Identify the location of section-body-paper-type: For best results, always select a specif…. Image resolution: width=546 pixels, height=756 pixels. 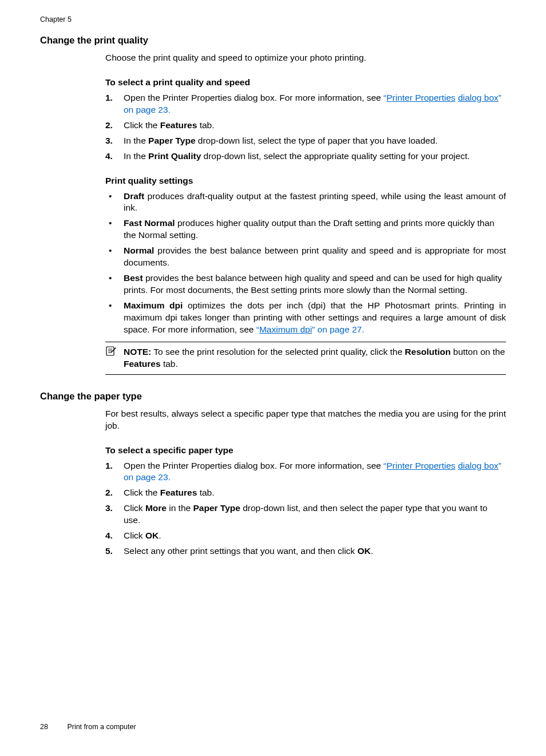
(306, 483).